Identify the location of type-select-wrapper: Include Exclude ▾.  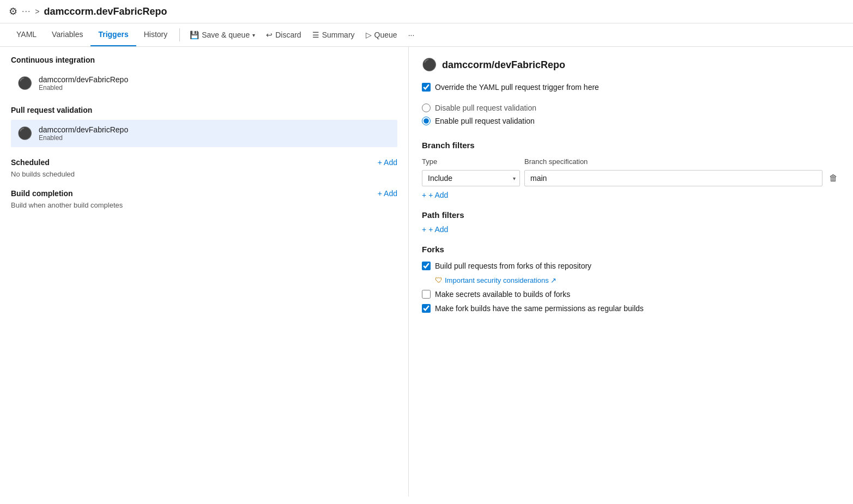
(471, 178).